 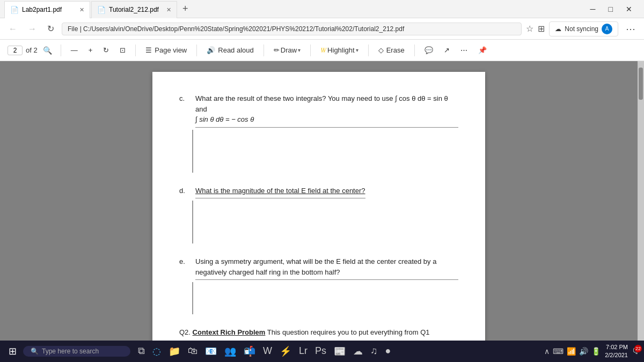 What do you see at coordinates (157, 351) in the screenshot?
I see `edge-icon: ◌` at bounding box center [157, 351].